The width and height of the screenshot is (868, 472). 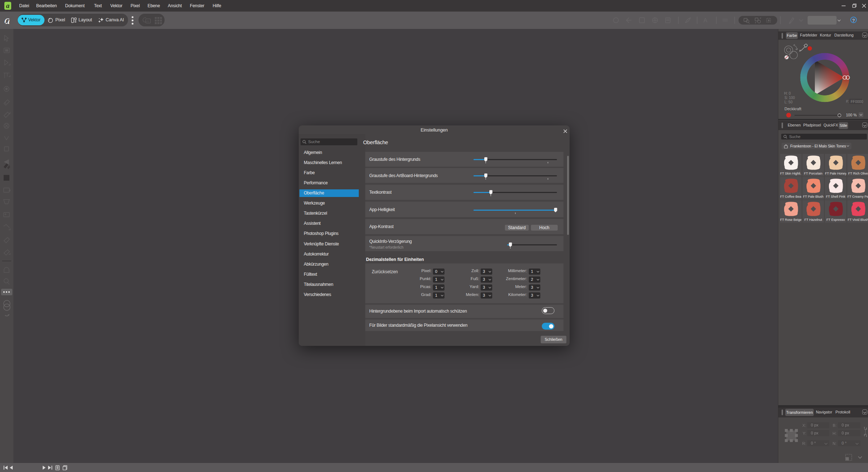 I want to click on svg-text: FF0000, so click(x=857, y=102).